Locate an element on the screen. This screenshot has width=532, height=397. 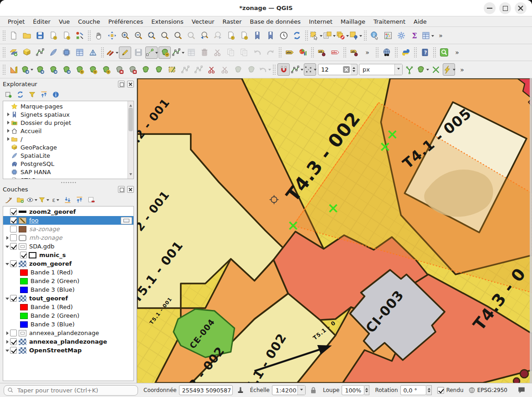
rotation-value: 0,0 ° is located at coordinates (414, 390).